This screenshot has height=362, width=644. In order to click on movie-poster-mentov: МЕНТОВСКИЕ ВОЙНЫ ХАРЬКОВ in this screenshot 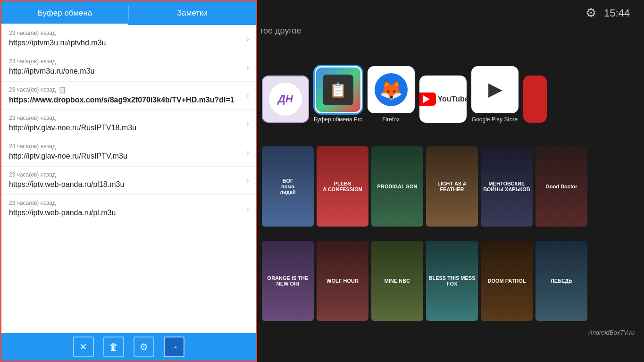, I will do `click(507, 186)`.